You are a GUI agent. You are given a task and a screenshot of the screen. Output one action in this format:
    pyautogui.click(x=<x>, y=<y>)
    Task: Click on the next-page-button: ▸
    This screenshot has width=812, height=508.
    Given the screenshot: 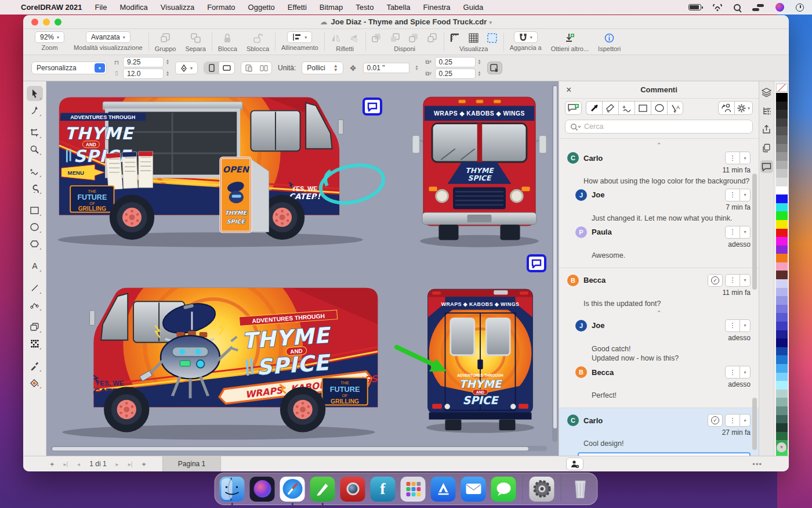 What is the action you would take?
    pyautogui.click(x=117, y=464)
    